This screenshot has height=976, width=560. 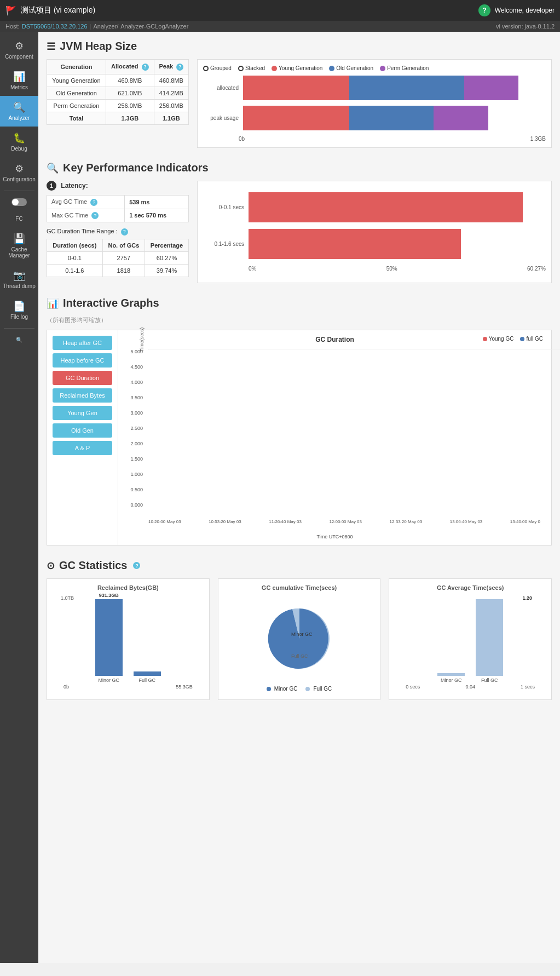 What do you see at coordinates (355, 68) in the screenshot?
I see `legend-old-label: Old Generation` at bounding box center [355, 68].